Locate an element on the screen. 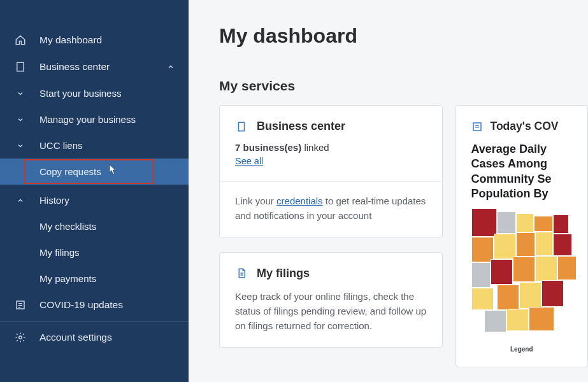 The width and height of the screenshot is (588, 382). see-all-link: See all is located at coordinates (249, 161).